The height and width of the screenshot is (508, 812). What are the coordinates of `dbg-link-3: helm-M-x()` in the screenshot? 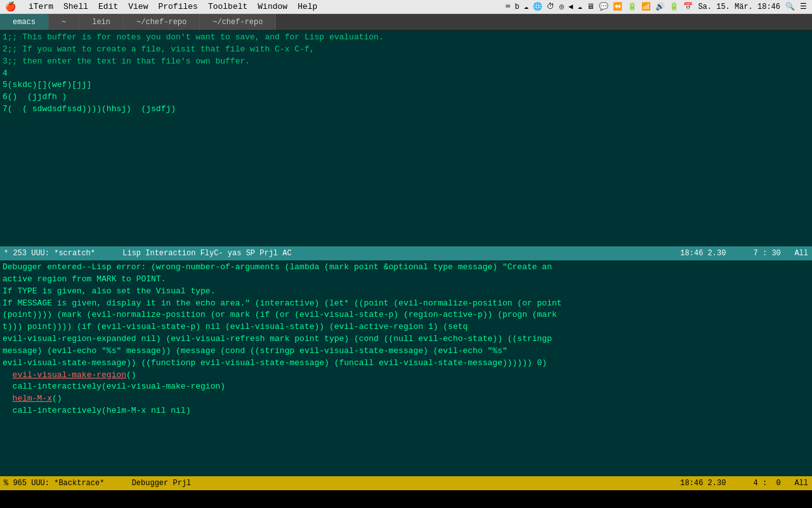 It's located at (406, 399).